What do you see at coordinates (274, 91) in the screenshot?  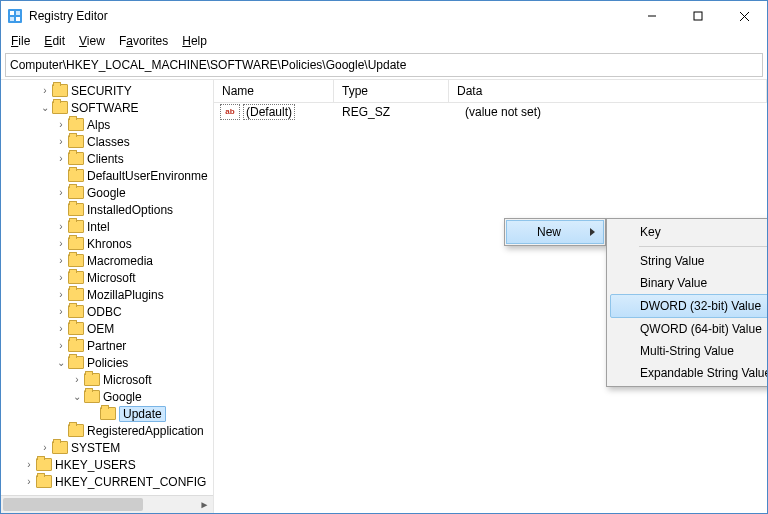 I see `col-name: Name` at bounding box center [274, 91].